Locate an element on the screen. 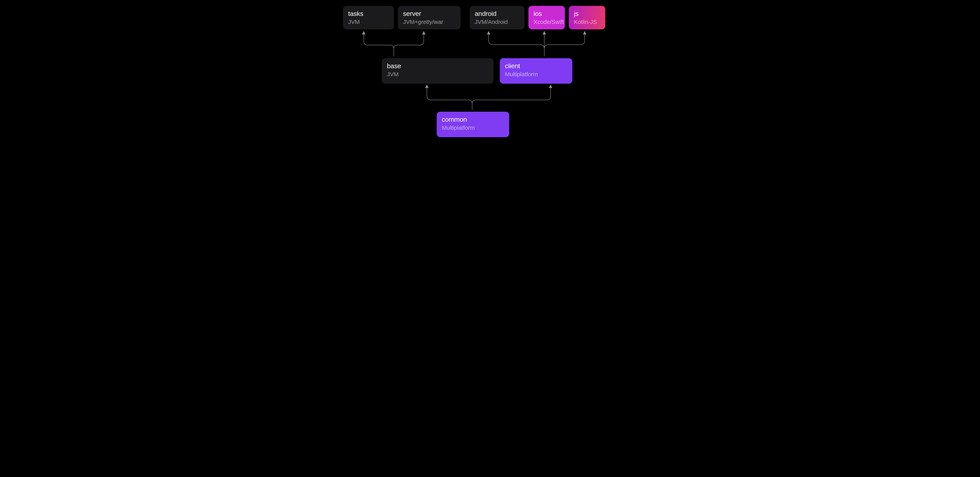  node-client-title: client is located at coordinates (536, 66).